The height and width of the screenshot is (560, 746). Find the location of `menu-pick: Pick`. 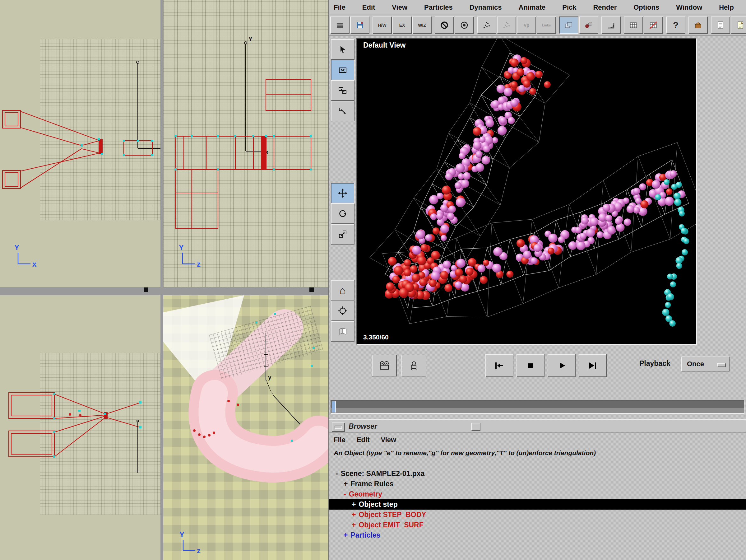

menu-pick: Pick is located at coordinates (569, 7).